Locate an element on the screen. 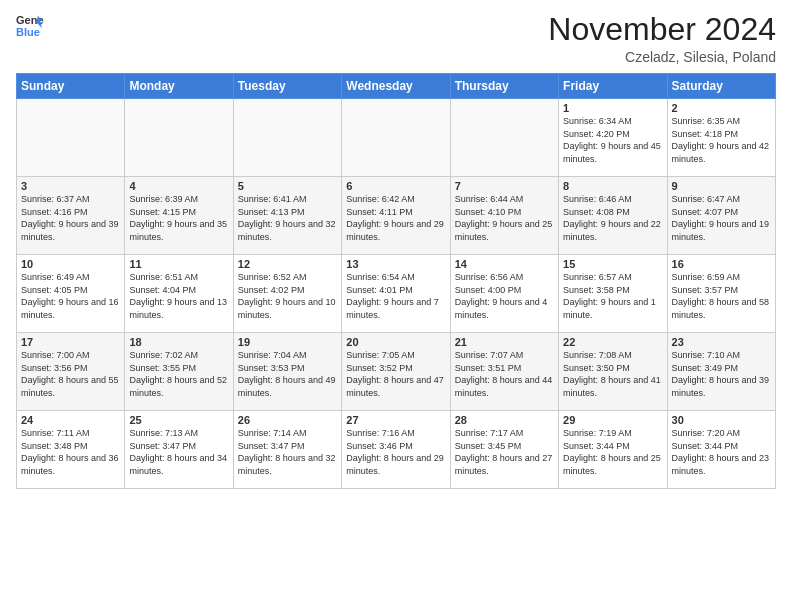 This screenshot has width=792, height=612. calendar-week-1: 1Sunrise: 6:34 AM Sunset: 4:20 PM Daylig… is located at coordinates (396, 138).